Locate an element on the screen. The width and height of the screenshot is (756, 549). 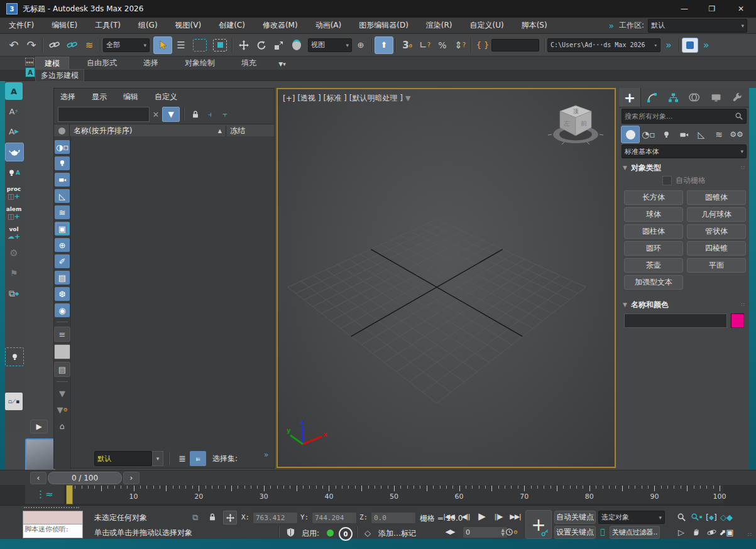
viewport-style-menu: [标准 ] is located at coordinates (336, 98).